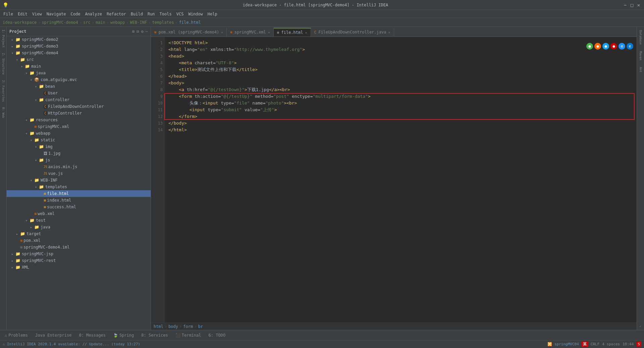  Describe the element at coordinates (137, 14) in the screenshot. I see `menu-item-build: Build` at that location.